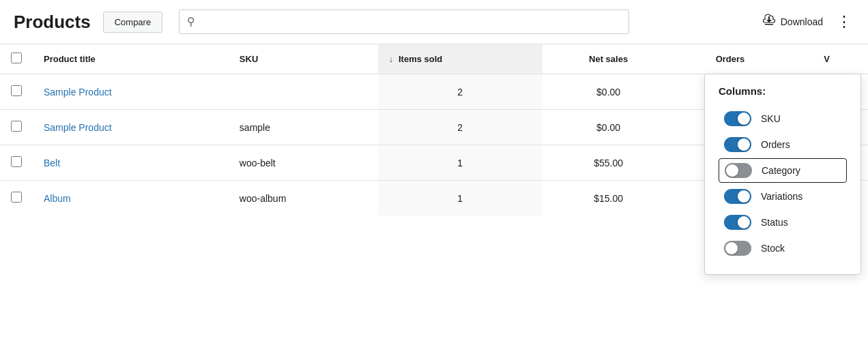 Image resolution: width=868 pixels, height=341 pixels. What do you see at coordinates (772, 248) in the screenshot?
I see `column-label: Stock` at bounding box center [772, 248].